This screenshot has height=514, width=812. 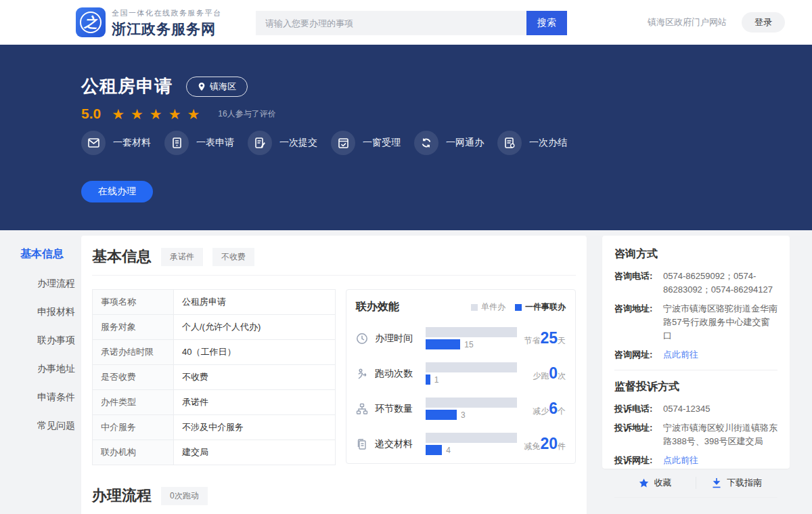 I want to click on feature-label: 一表申请, so click(x=215, y=143).